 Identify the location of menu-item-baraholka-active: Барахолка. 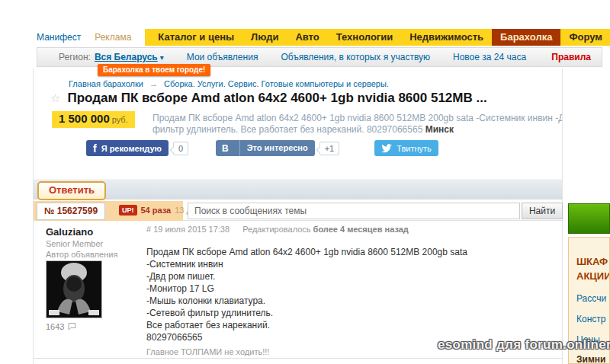
(526, 37).